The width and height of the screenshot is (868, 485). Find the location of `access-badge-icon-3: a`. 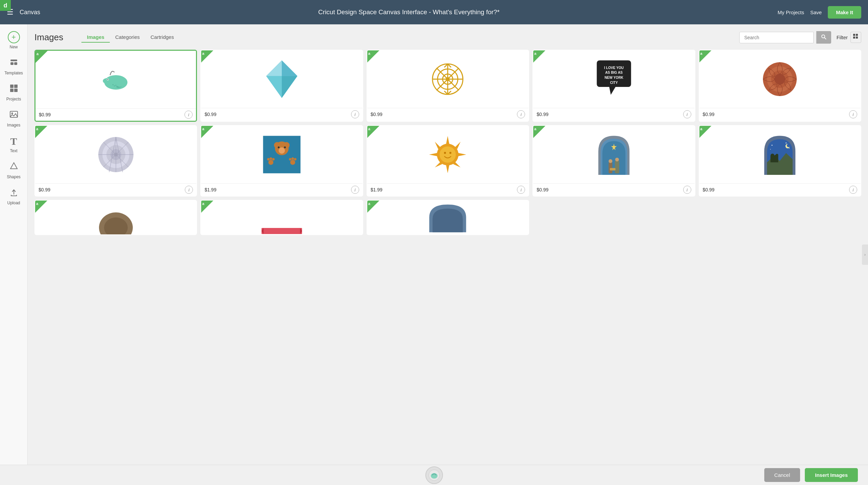

access-badge-icon-3: a is located at coordinates (369, 53).